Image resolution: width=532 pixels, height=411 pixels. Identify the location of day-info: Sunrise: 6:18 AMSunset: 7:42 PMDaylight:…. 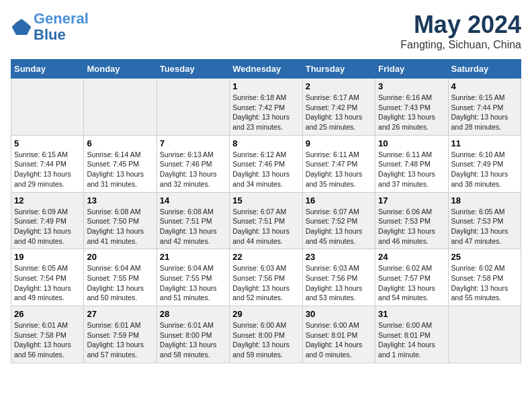
(266, 113).